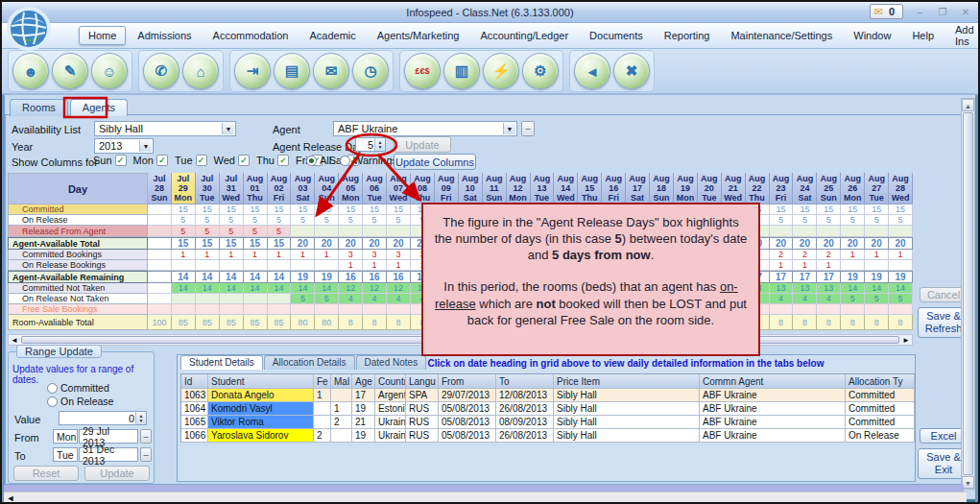 This screenshot has height=504, width=980. Describe the element at coordinates (391, 382) in the screenshot. I see `column-header-countr: Countr` at that location.